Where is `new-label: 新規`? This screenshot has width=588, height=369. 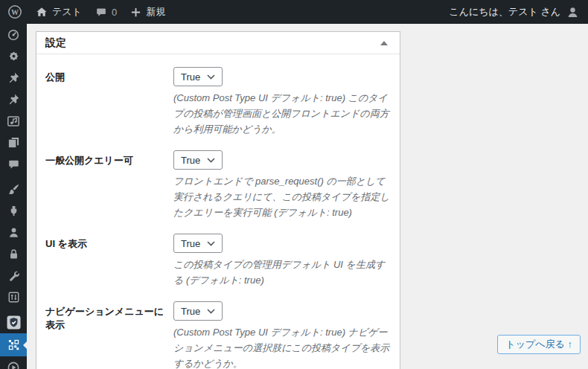
new-label: 新規 is located at coordinates (156, 12).